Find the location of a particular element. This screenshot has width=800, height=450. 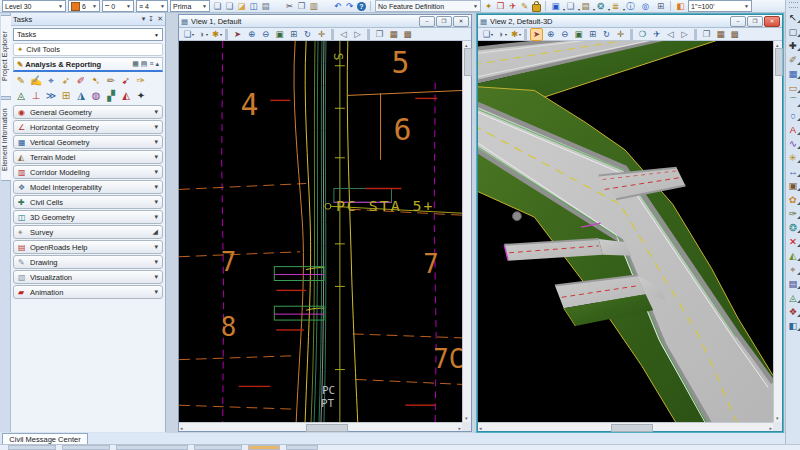

color-palette-icon: ✿ is located at coordinates (794, 200).